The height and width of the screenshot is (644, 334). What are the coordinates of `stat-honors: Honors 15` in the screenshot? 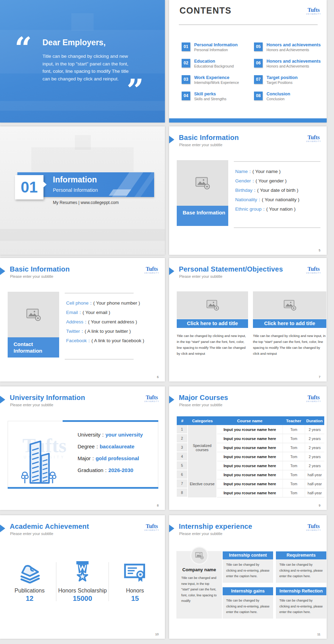 It's located at (135, 581).